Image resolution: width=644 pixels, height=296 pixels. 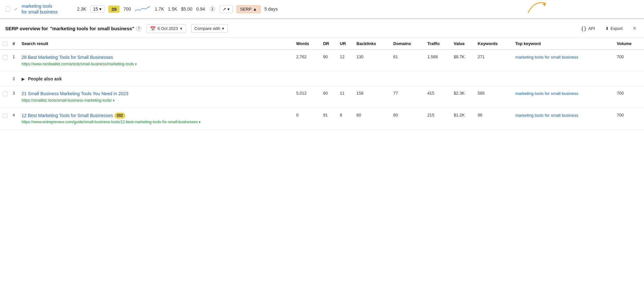 I want to click on col-words: Words, so click(x=307, y=44).